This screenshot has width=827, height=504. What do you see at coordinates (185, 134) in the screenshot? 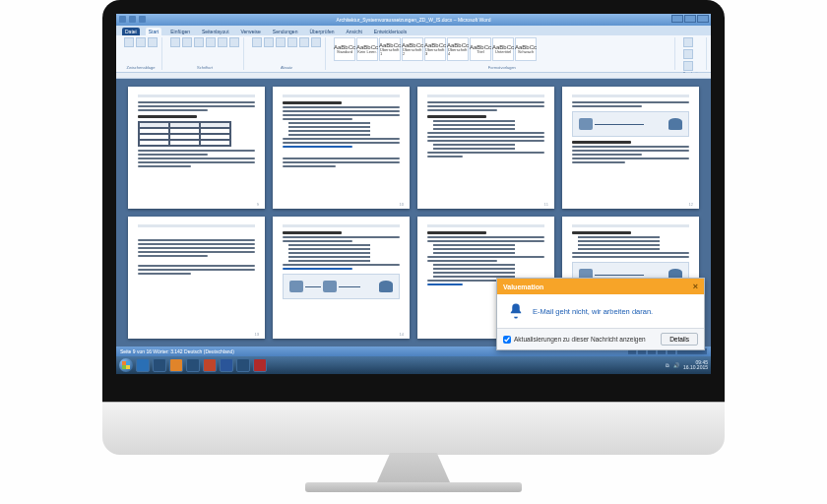
I see `table` at bounding box center [185, 134].